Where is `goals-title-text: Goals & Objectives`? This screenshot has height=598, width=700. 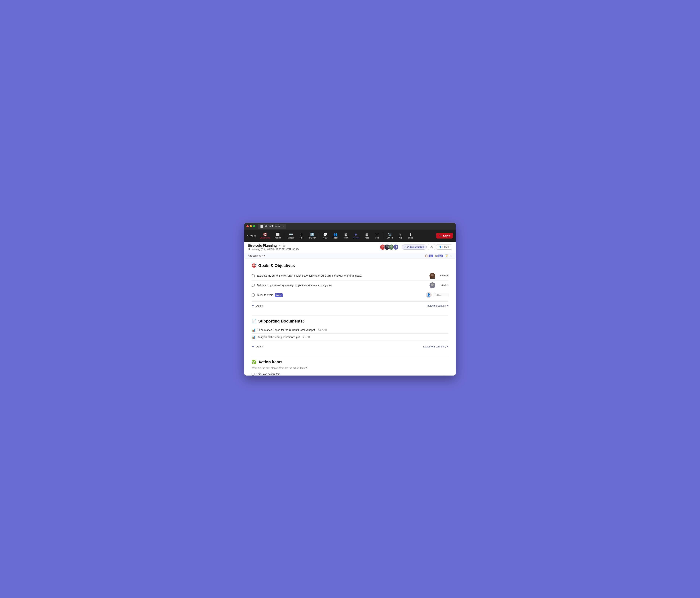 goals-title-text: Goals & Objectives is located at coordinates (277, 266).